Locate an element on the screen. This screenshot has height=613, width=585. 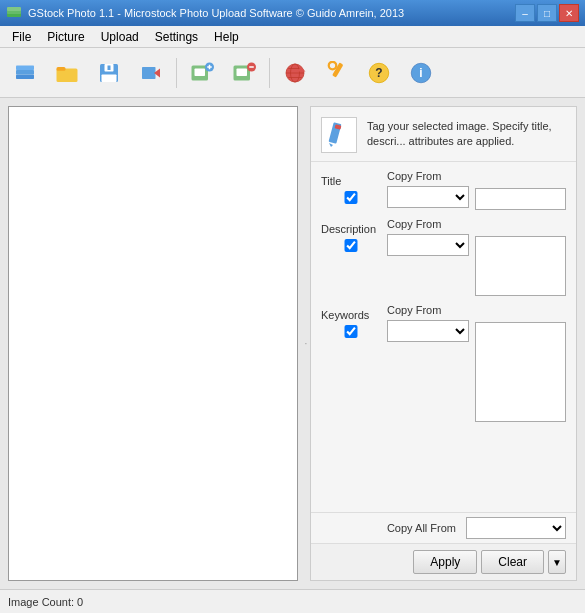
svg-text: i is located at coordinates (420, 72).